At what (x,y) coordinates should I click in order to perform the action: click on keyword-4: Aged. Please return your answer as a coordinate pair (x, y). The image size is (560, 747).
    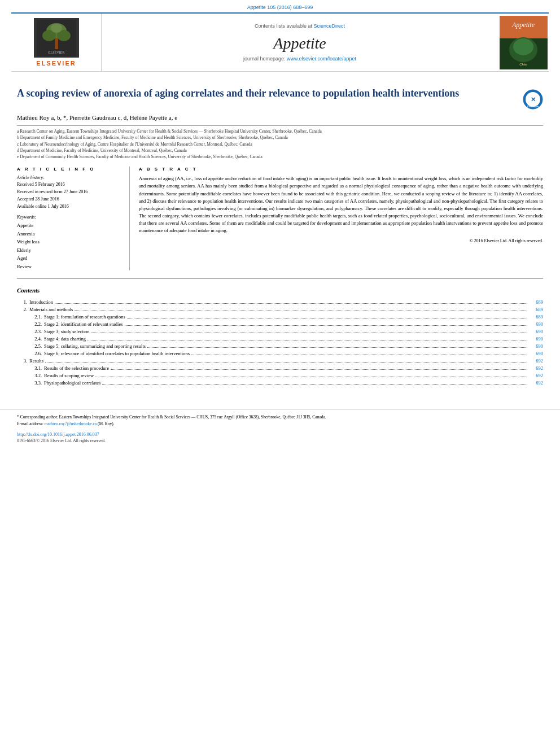
    Looking at the image, I should click on (70, 258).